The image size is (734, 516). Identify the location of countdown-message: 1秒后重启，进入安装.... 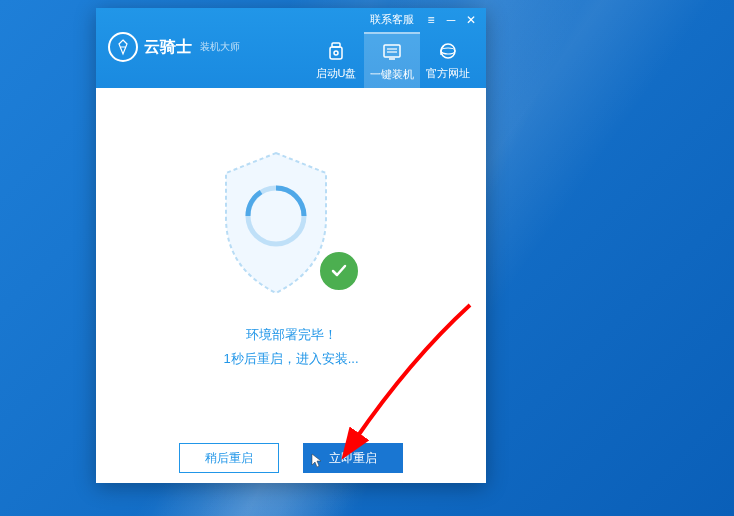
(290, 359).